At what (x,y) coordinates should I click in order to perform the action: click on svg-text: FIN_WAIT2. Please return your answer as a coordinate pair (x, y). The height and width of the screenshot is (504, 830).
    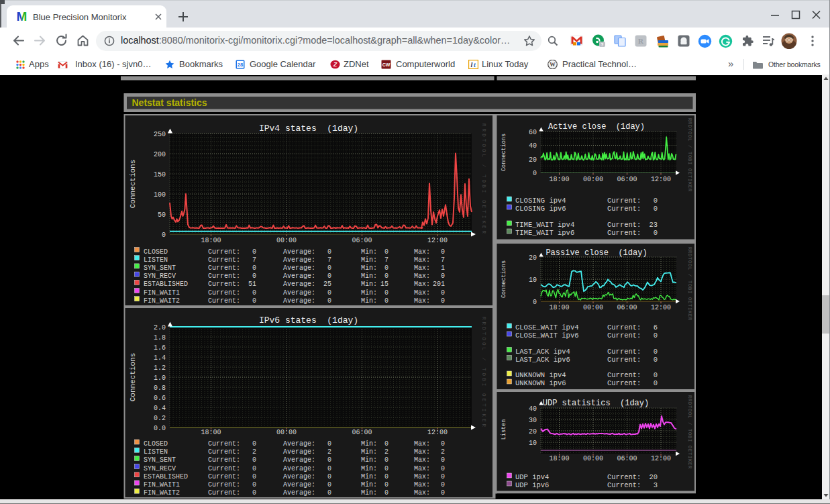
    Looking at the image, I should click on (162, 301).